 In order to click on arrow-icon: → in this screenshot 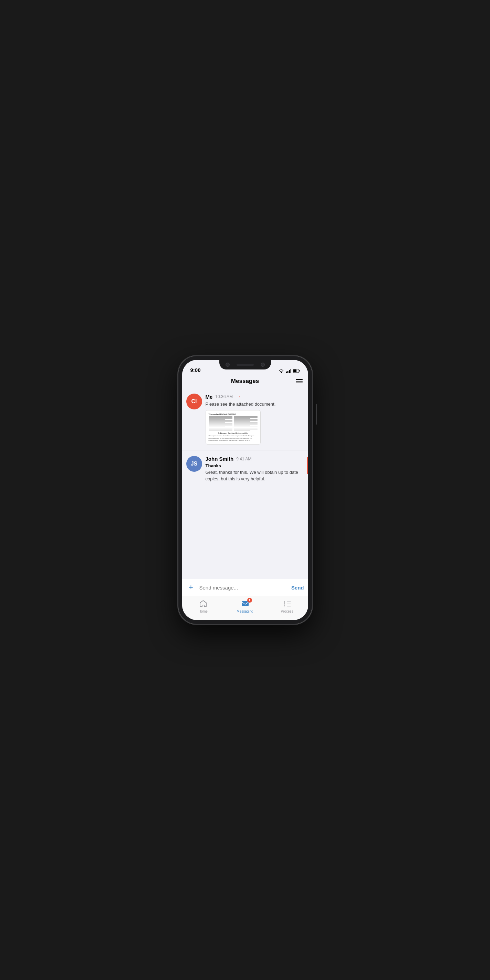, I will do `click(238, 397)`.